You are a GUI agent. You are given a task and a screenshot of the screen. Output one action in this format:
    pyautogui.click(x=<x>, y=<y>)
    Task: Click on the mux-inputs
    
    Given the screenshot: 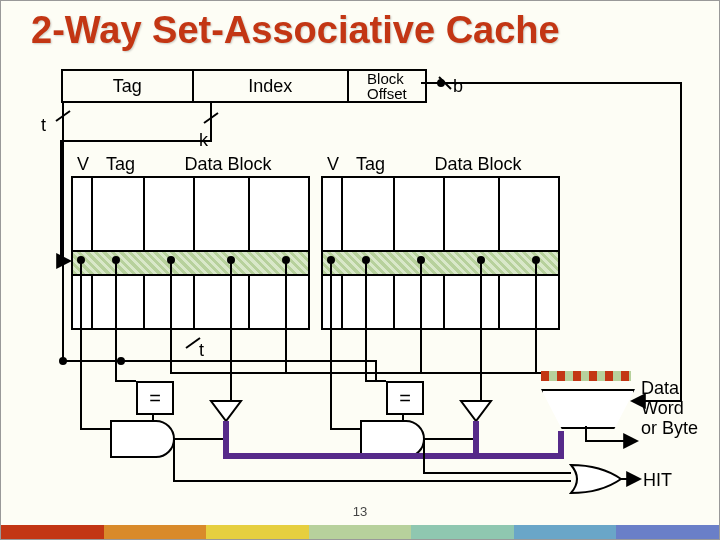 What is the action you would take?
    pyautogui.click(x=586, y=376)
    